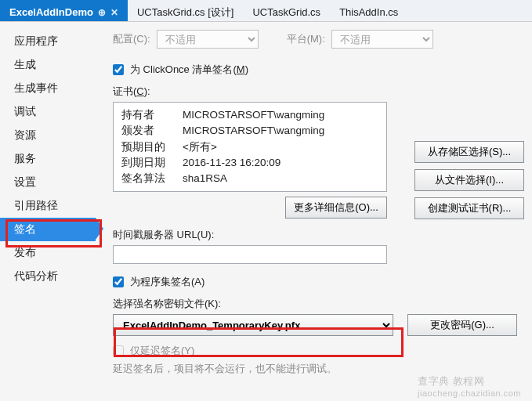 The image size is (532, 401). I want to click on sidebar-item-publish: 发布, so click(48, 253).